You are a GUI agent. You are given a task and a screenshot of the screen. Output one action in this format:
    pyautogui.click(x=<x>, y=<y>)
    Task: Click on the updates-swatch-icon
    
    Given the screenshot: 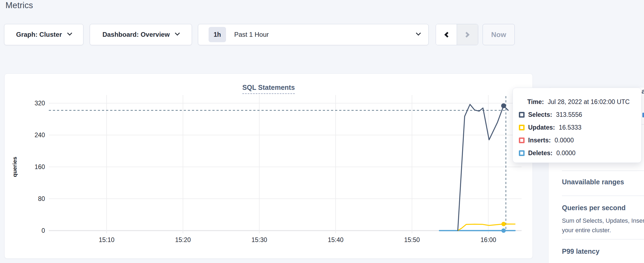 What is the action you would take?
    pyautogui.click(x=522, y=127)
    